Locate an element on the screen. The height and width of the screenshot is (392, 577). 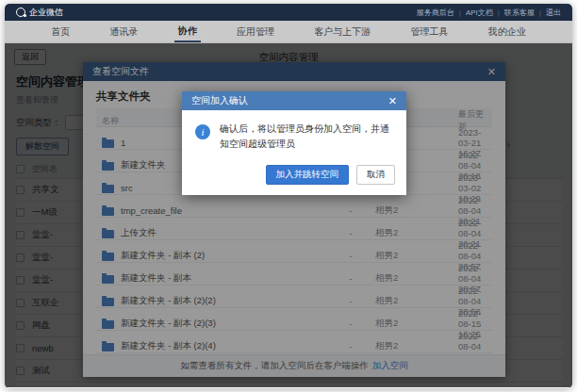
join-and-open-button: 加入并跳转空间 is located at coordinates (307, 175).